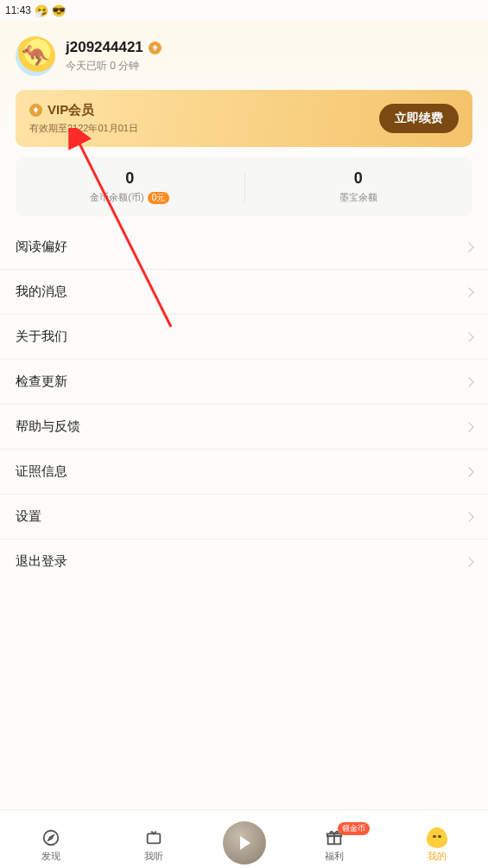  Describe the element at coordinates (114, 66) in the screenshot. I see `listen-today-text: 今天已听 0 分钟` at that location.